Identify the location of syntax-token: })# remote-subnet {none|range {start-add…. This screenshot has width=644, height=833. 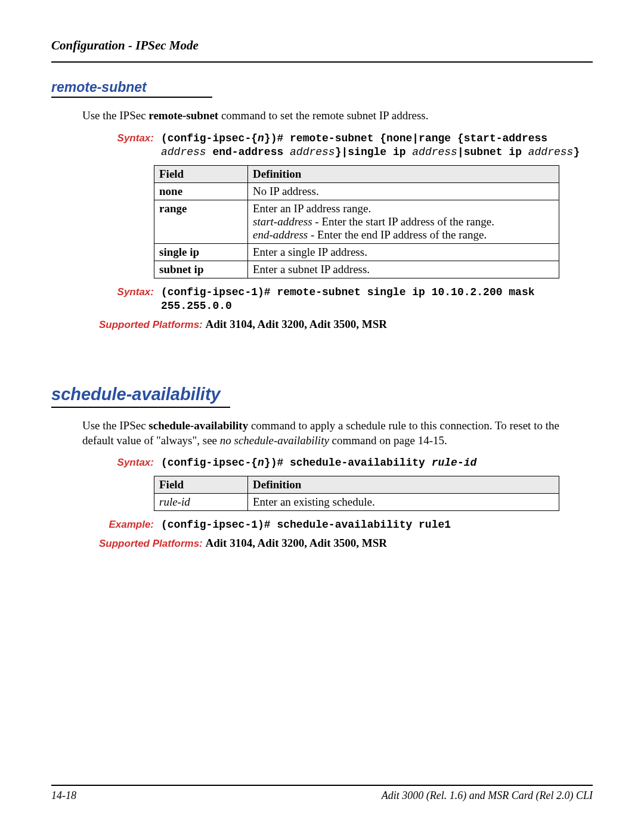
(405, 138).